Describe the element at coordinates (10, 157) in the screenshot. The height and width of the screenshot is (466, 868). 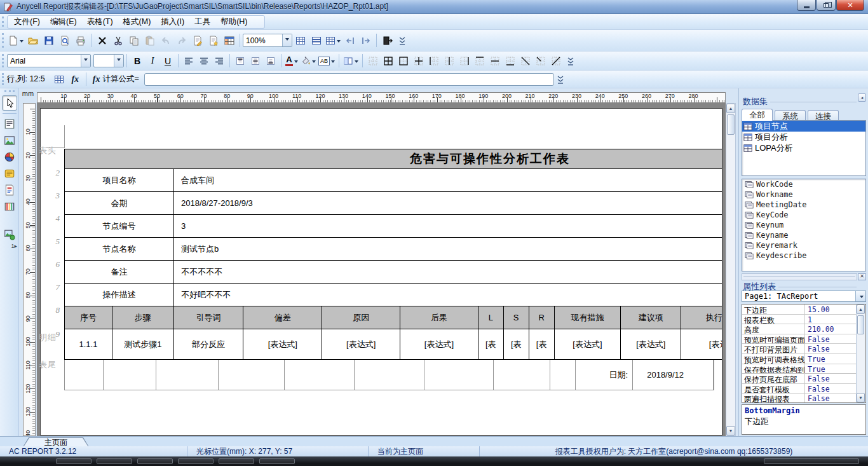
I see `insert-chart-button` at that location.